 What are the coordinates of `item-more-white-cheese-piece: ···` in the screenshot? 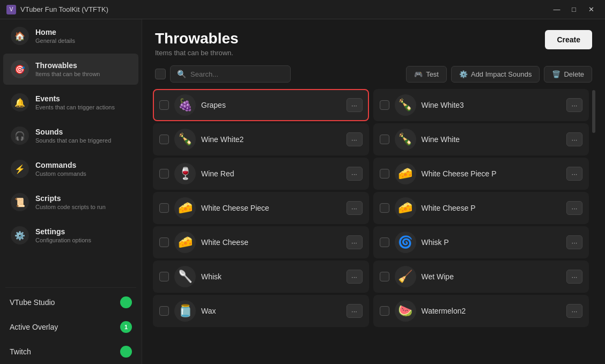 It's located at (355, 208).